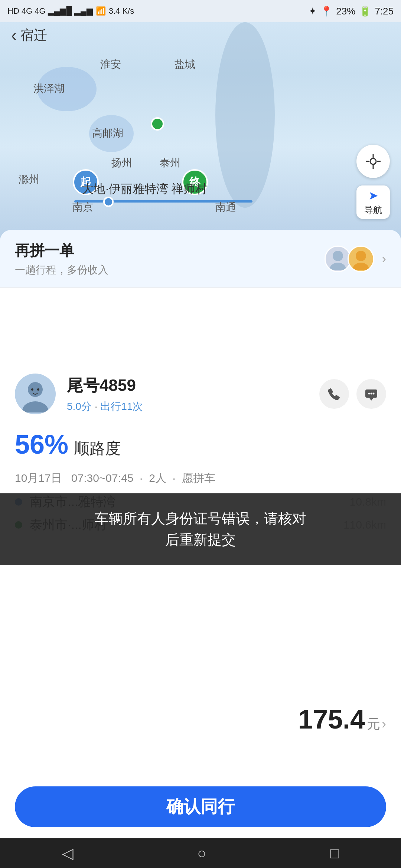  Describe the element at coordinates (355, 259) in the screenshot. I see `carpool-avatars: ›` at that location.